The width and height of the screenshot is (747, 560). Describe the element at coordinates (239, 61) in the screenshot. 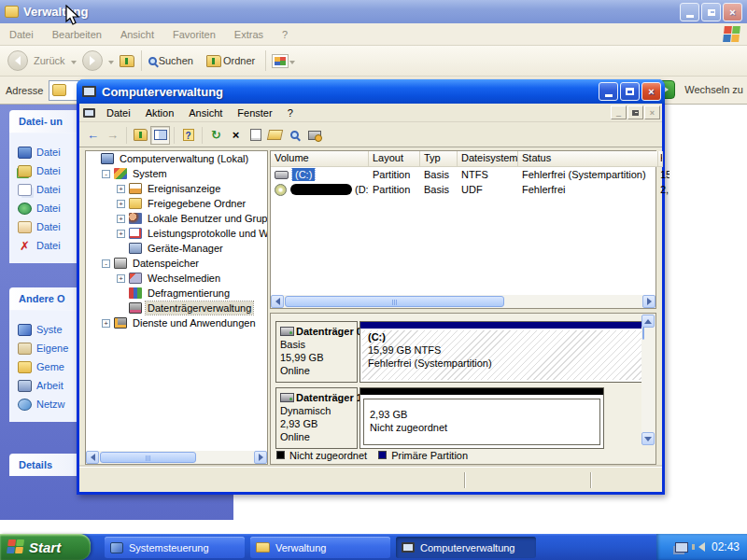

I see `folders-button-label: Ordner` at that location.